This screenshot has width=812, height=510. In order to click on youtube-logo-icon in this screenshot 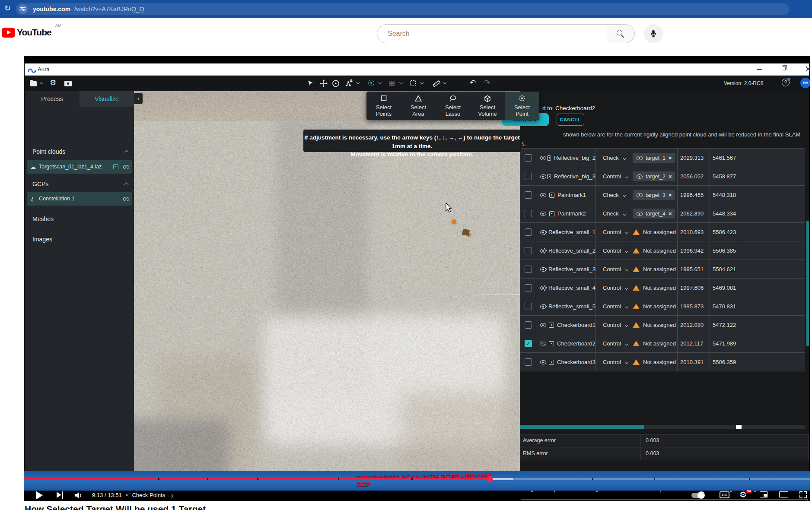, I will do `click(9, 33)`.